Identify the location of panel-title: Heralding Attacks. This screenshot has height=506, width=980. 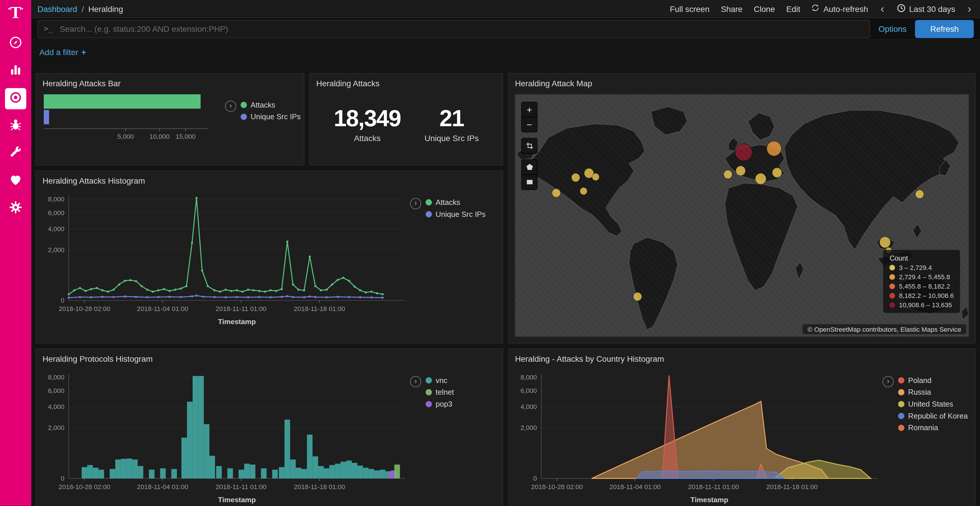
(406, 82).